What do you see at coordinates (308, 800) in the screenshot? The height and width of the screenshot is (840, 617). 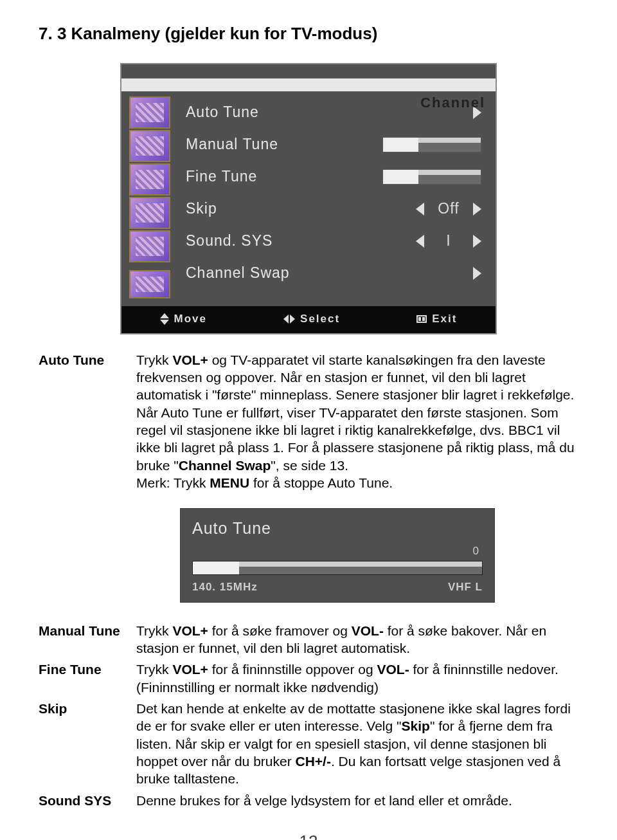 I see `definition-sound-sys: Sound SYS Denne brukes for å velge lydsy…` at bounding box center [308, 800].